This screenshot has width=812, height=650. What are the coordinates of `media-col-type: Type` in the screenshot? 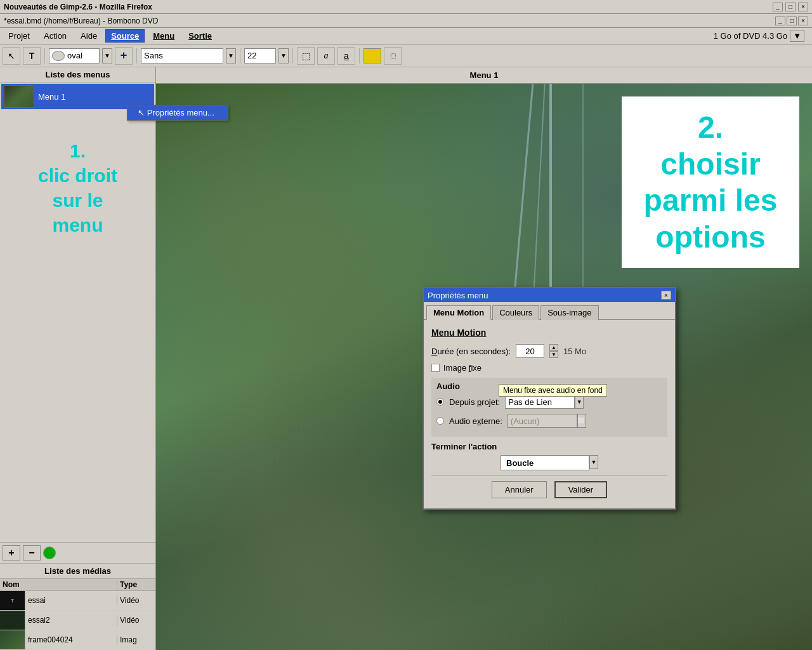 It's located at (136, 585).